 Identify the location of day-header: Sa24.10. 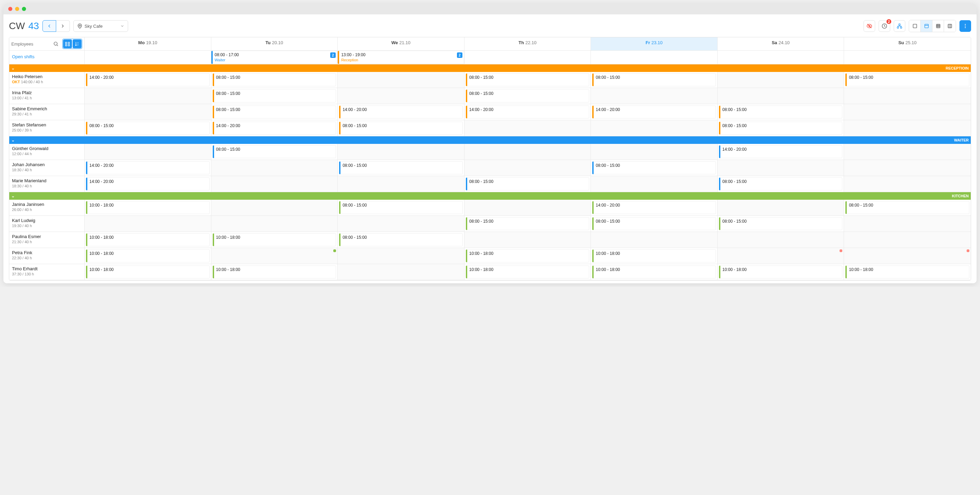
(781, 44).